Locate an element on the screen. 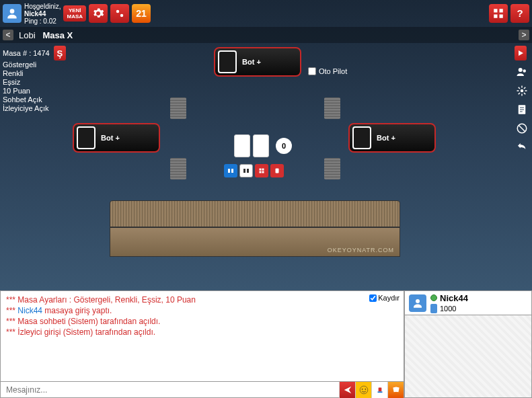  setting-line: İzleyiciye Açık is located at coordinates (34, 109).